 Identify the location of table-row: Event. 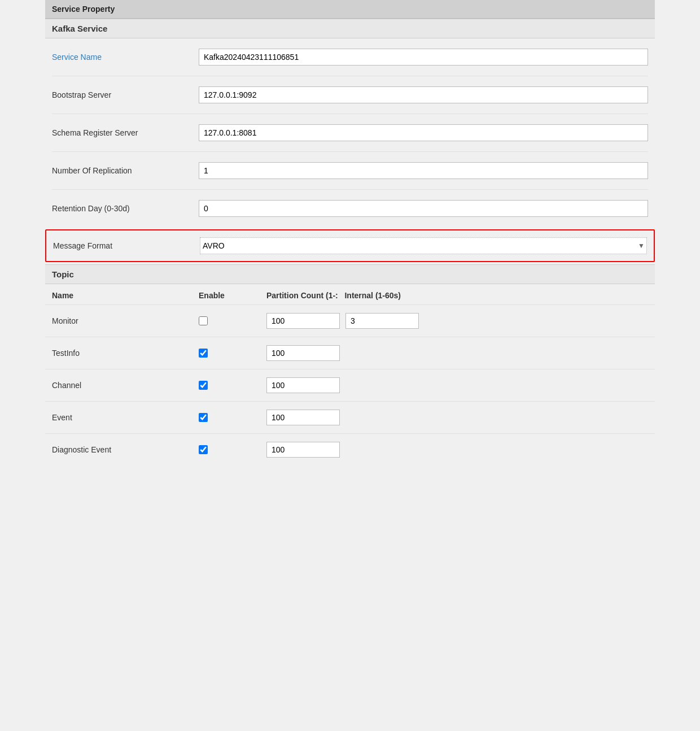
(350, 417).